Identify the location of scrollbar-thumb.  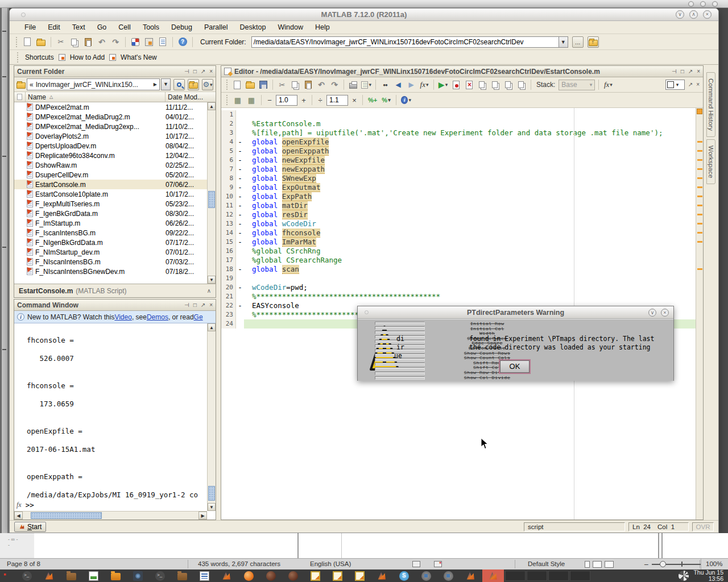
(66, 516).